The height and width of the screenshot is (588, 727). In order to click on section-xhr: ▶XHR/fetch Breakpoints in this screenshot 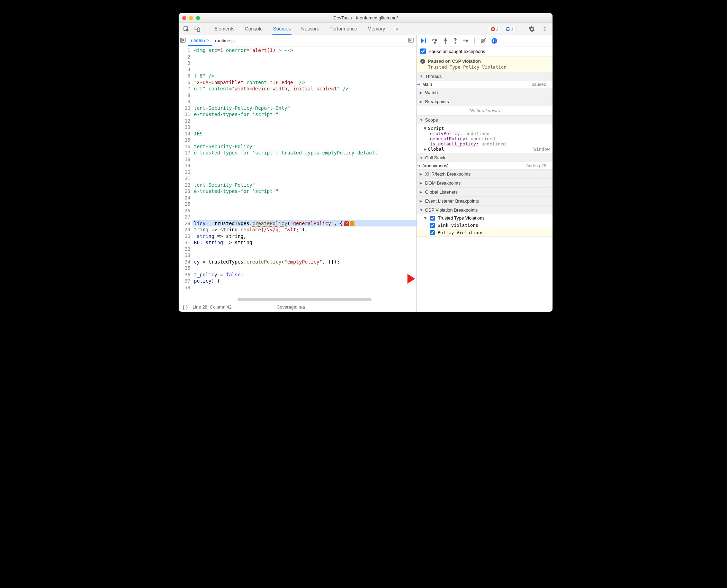, I will do `click(485, 174)`.